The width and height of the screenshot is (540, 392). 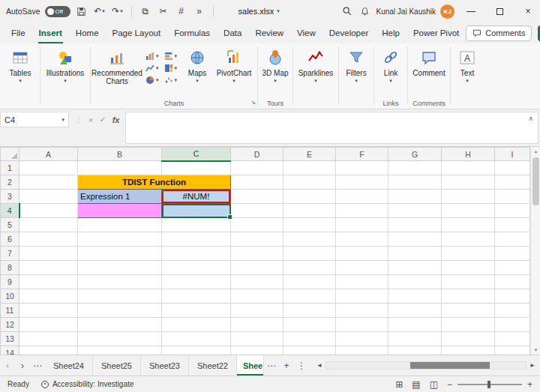 What do you see at coordinates (468, 240) in the screenshot?
I see `cell-H6` at bounding box center [468, 240].